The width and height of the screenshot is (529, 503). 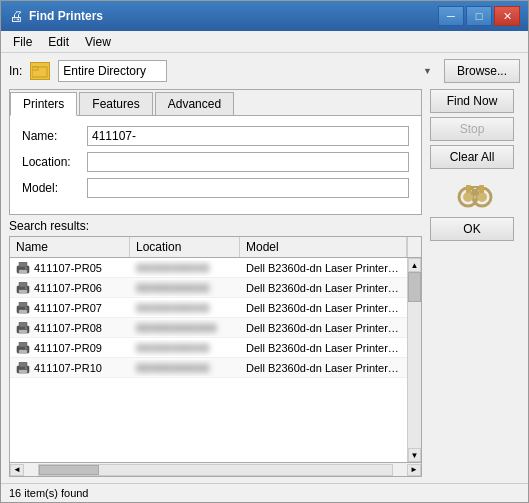 I want to click on ok-button: OK, so click(x=472, y=229).